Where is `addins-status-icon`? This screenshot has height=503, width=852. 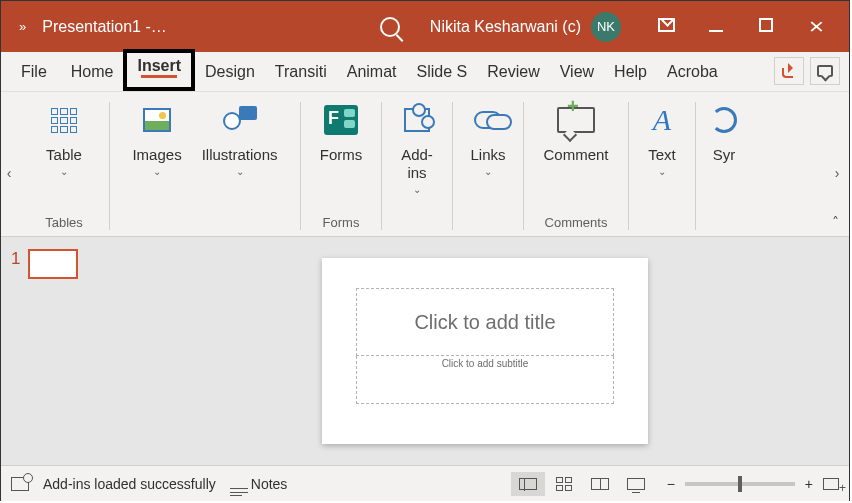
addins-status-icon is located at coordinates (20, 484).